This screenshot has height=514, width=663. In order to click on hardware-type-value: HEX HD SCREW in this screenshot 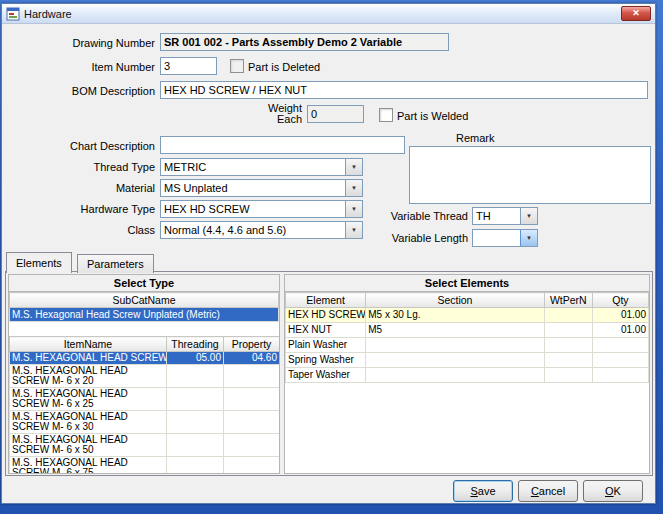, I will do `click(253, 209)`.